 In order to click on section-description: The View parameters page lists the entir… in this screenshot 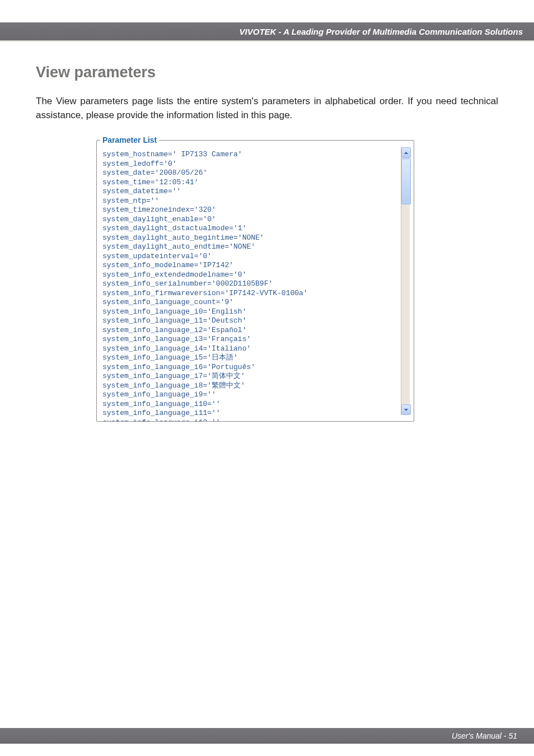, I will do `click(267, 109)`.